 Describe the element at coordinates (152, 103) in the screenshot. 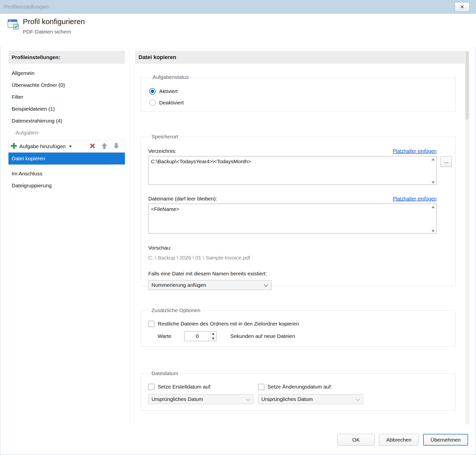

I see `radio-deaktiviert` at that location.